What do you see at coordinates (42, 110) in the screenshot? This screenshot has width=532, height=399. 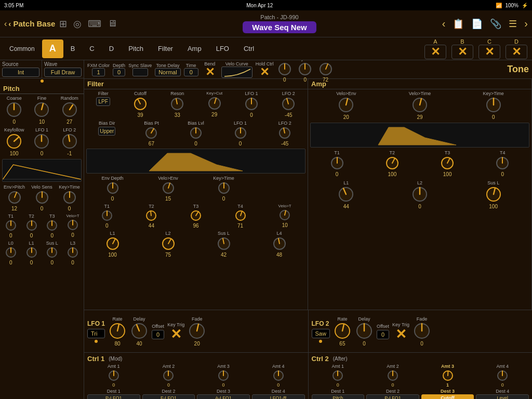 I see `fine-knob: Fine 10` at bounding box center [42, 110].